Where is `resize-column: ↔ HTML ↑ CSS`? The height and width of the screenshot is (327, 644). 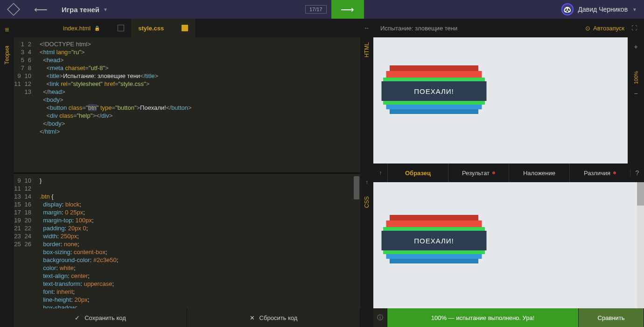 resize-column: ↔ HTML ↑ CSS is located at coordinates (367, 173).